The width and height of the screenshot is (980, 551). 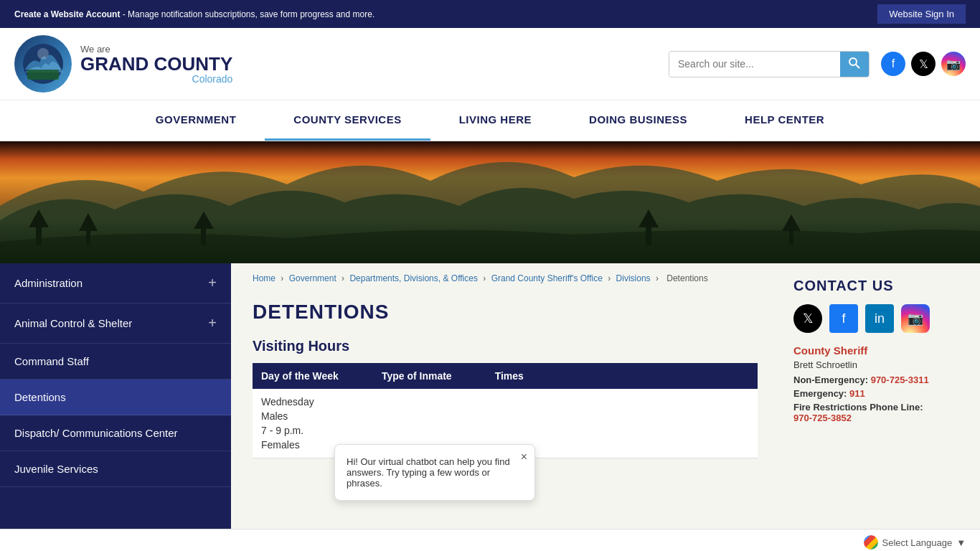 I want to click on row1-type: Males, so click(x=505, y=416).